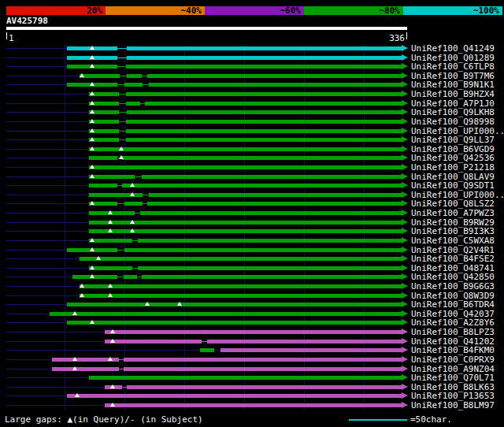  What do you see at coordinates (453, 350) in the screenshot?
I see `hit-label: UniRef100_B4FKM0` at bounding box center [453, 350].